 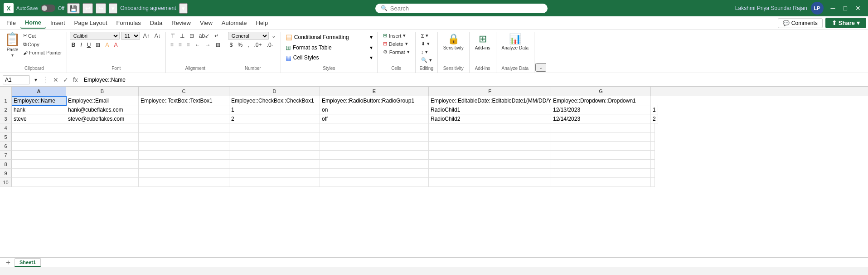 I want to click on align-bottom-button: ⊟, so click(x=192, y=36).